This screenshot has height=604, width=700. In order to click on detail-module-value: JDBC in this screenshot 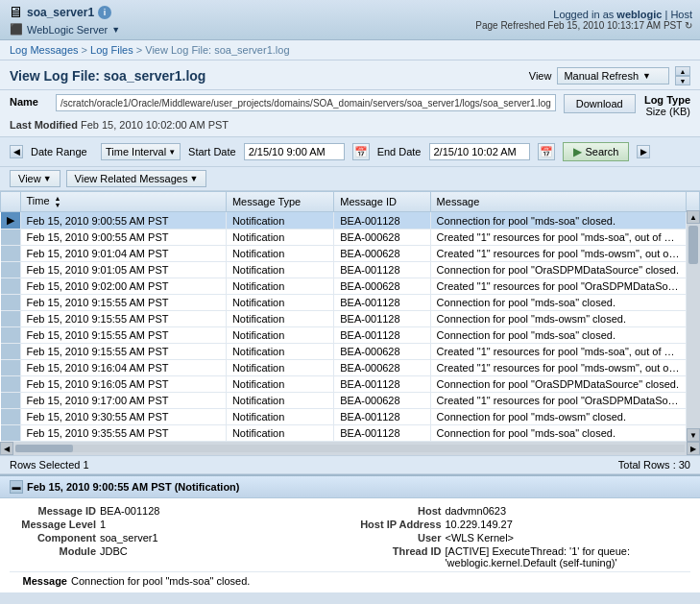, I will do `click(113, 551)`.